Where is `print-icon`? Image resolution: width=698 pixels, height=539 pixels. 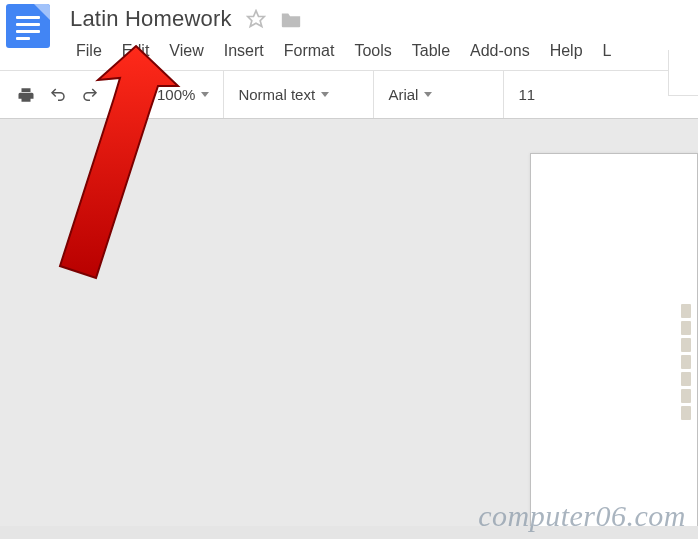
print-icon is located at coordinates (26, 95).